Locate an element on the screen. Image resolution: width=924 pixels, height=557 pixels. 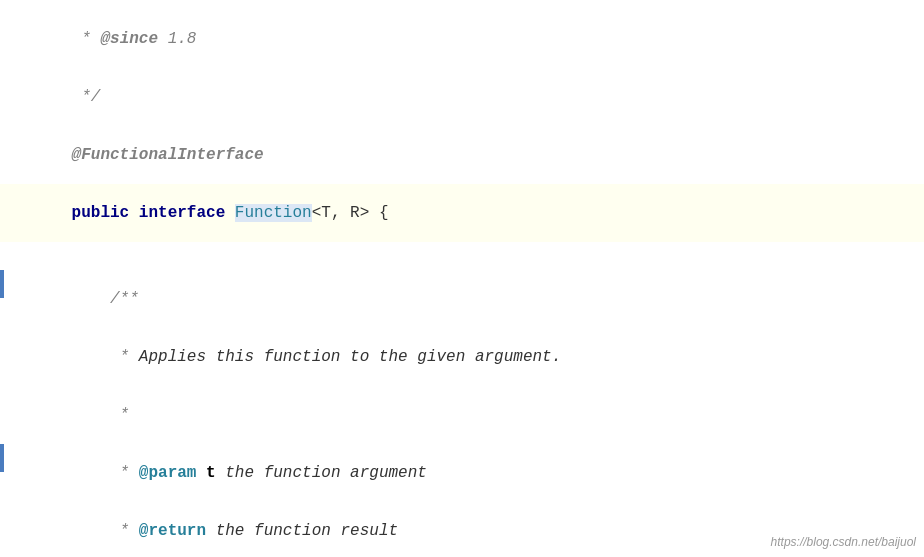
space1 is located at coordinates (134, 213).